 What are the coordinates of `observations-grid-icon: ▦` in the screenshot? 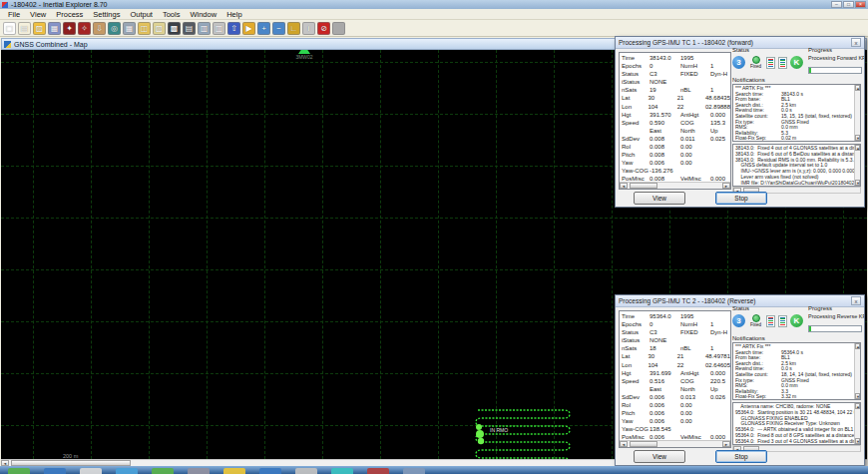 It's located at (130, 28).